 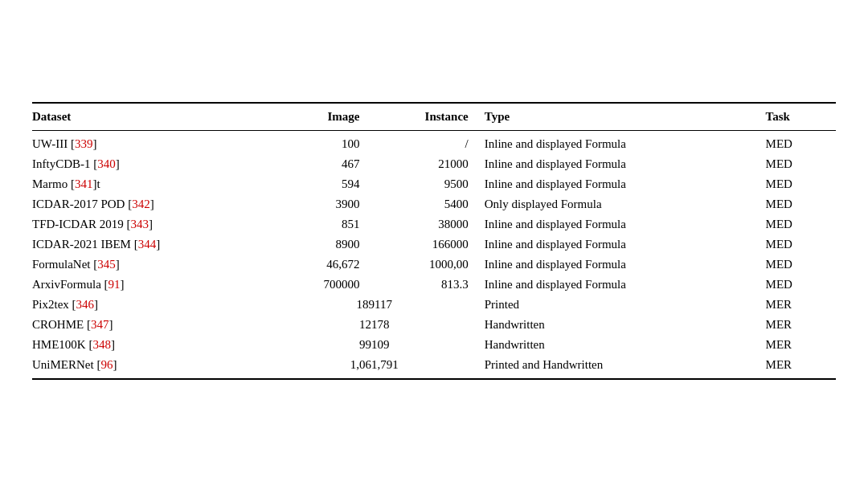 I want to click on ref-link: 346, so click(x=85, y=304).